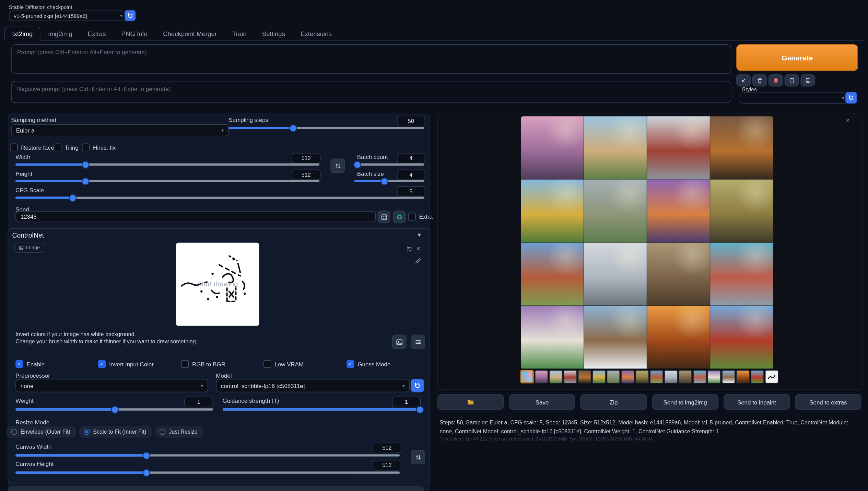 This screenshot has height=491, width=868. I want to click on batch-size-slider, so click(389, 181).